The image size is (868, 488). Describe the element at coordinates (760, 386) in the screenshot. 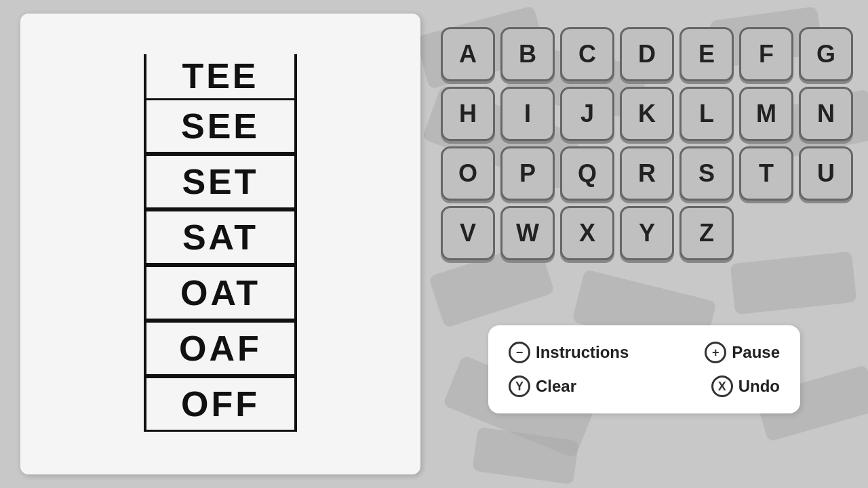

I see `undo-label: Undo` at that location.